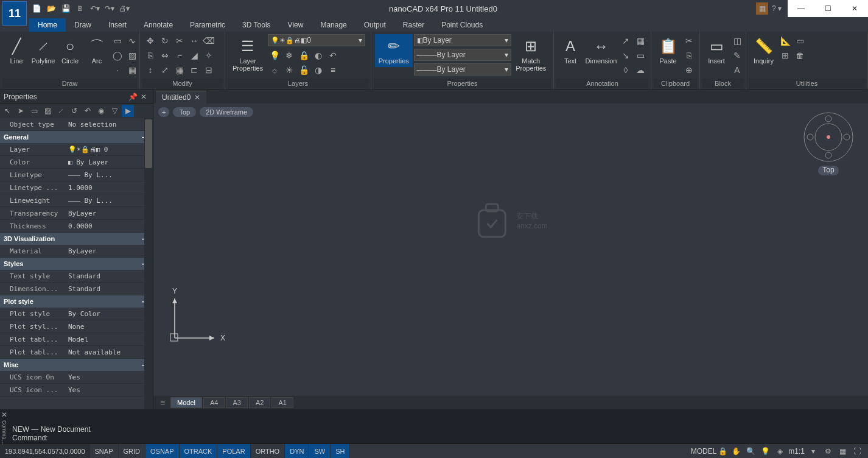 The image size is (868, 458). I want to click on revcloud-icon: ☁, so click(640, 70).